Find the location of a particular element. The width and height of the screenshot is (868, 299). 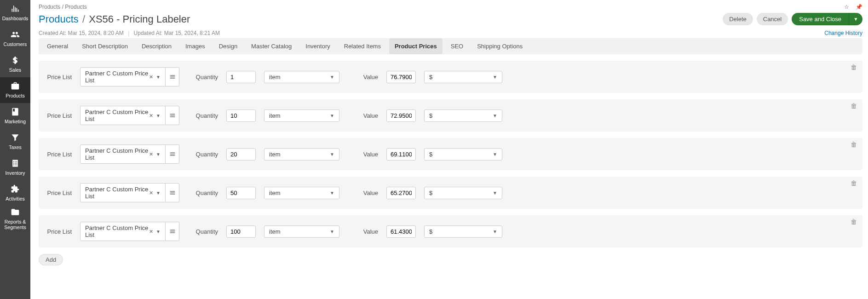

folder-icon is located at coordinates (15, 213).